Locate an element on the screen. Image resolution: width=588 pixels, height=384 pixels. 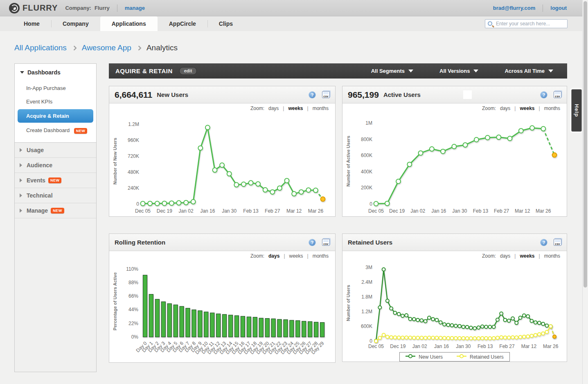
user-email-link: brad@flurry.com is located at coordinates (514, 8).